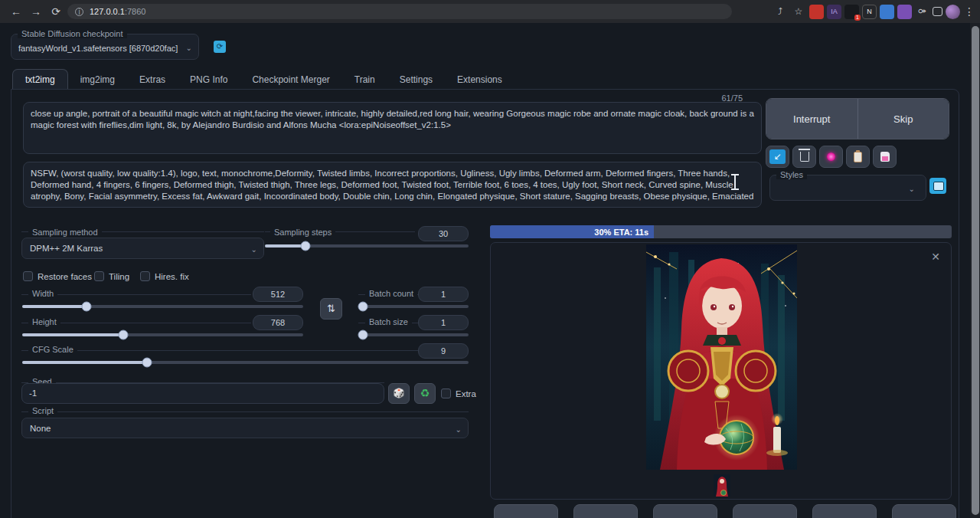  Describe the element at coordinates (43, 411) in the screenshot. I see `script-label: Script` at that location.